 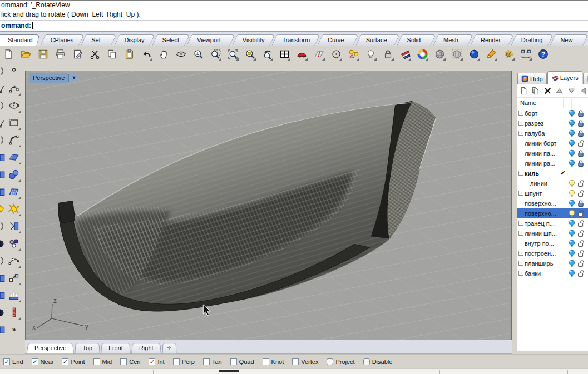 I want to click on collapse-icon: −, so click(x=521, y=173).